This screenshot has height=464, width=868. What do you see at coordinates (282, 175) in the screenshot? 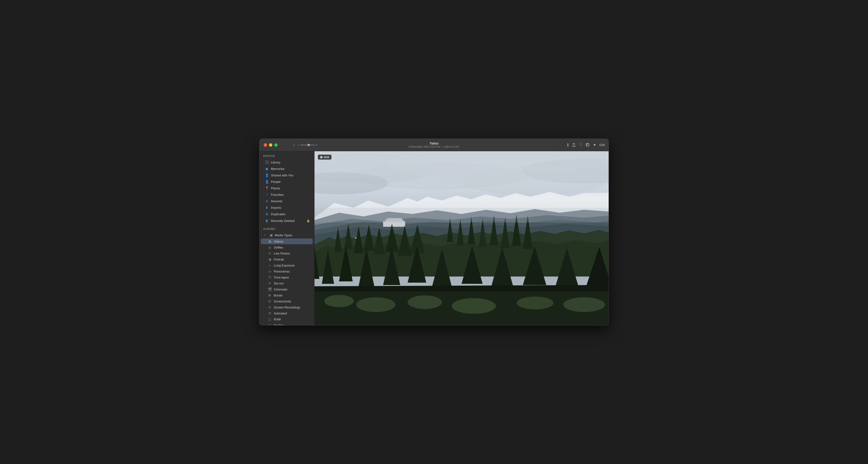
I see `shared-with-you-label: Shared with You` at bounding box center [282, 175].